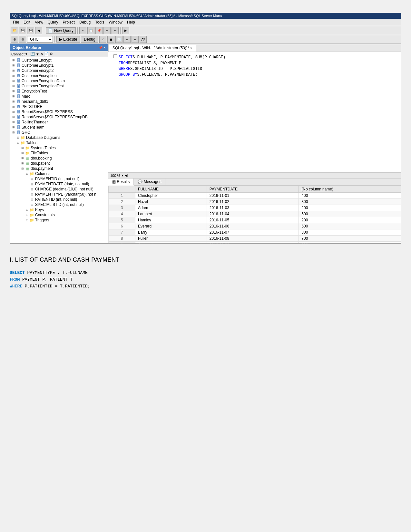  What do you see at coordinates (53, 22) in the screenshot?
I see `menu-query: Query` at bounding box center [53, 22].